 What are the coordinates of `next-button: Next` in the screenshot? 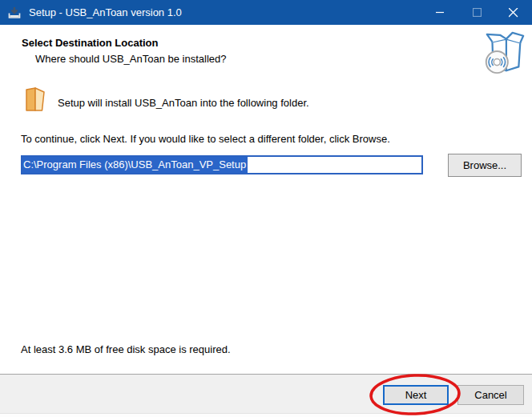 It's located at (416, 395).